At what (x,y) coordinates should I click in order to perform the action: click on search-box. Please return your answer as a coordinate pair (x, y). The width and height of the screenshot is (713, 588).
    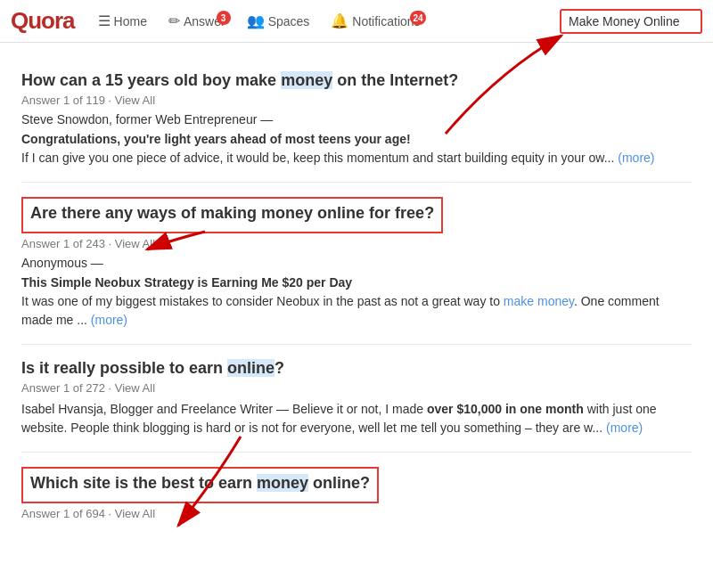
    Looking at the image, I should click on (631, 21).